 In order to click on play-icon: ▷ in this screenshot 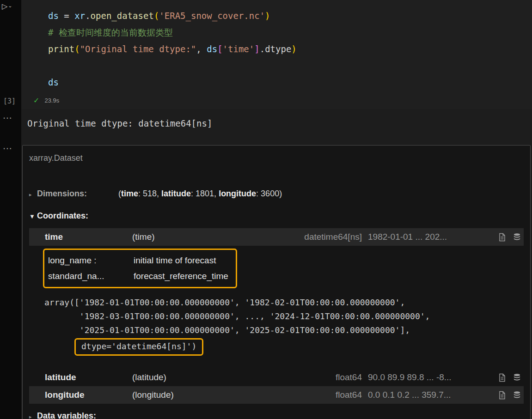, I will do `click(5, 6)`.